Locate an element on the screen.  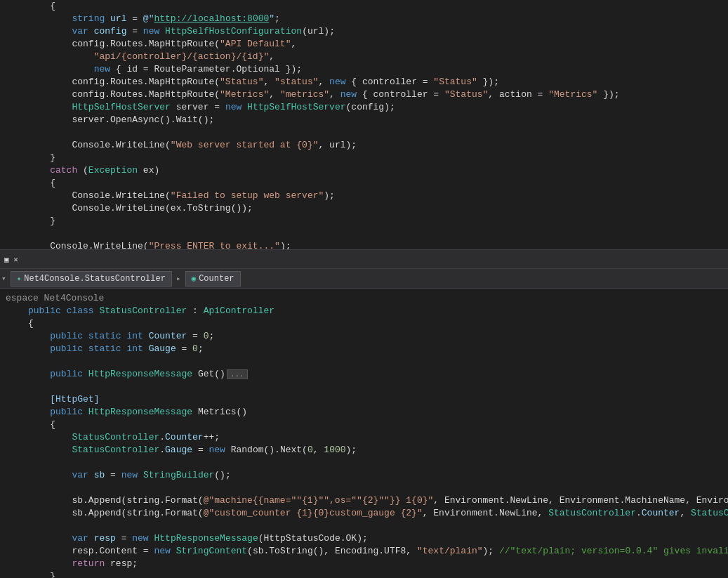
code-line: return resp; is located at coordinates (364, 564).